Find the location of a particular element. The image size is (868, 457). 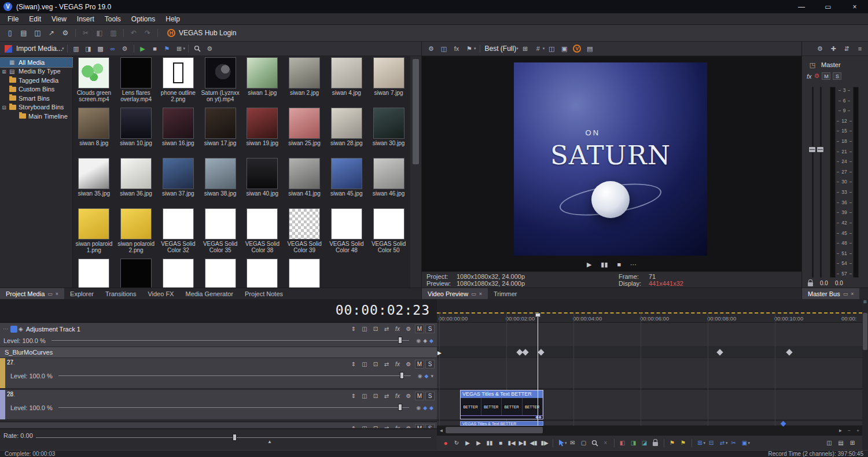

event-envelope-line is located at coordinates (502, 415).